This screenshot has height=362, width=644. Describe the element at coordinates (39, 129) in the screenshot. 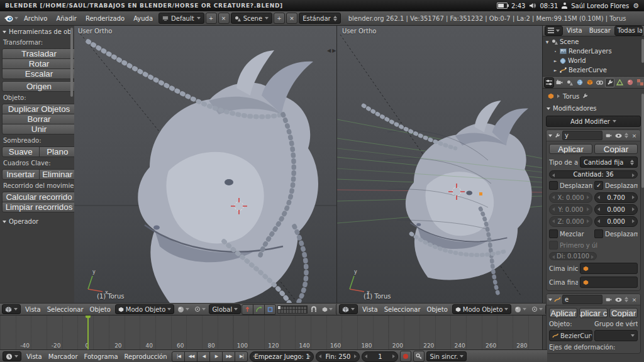

I see `tool-button: Unir` at that location.